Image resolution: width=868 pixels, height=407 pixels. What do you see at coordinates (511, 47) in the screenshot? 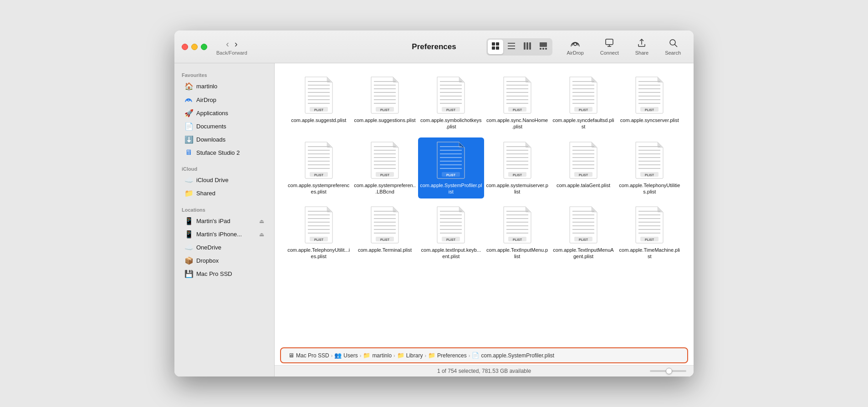
I see `list-view-button` at bounding box center [511, 47].